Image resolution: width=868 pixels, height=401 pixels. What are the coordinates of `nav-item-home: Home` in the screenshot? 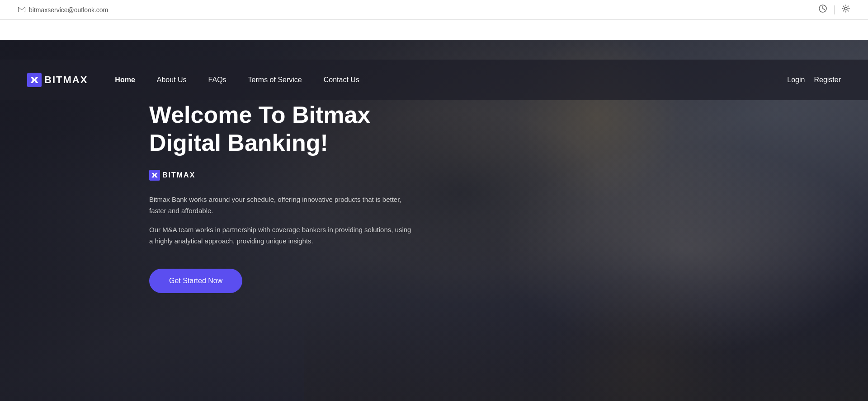 It's located at (125, 80).